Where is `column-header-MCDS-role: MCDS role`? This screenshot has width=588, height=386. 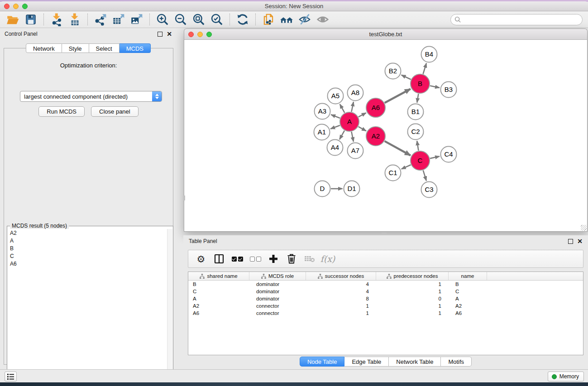 column-header-MCDS-role: MCDS role is located at coordinates (278, 276).